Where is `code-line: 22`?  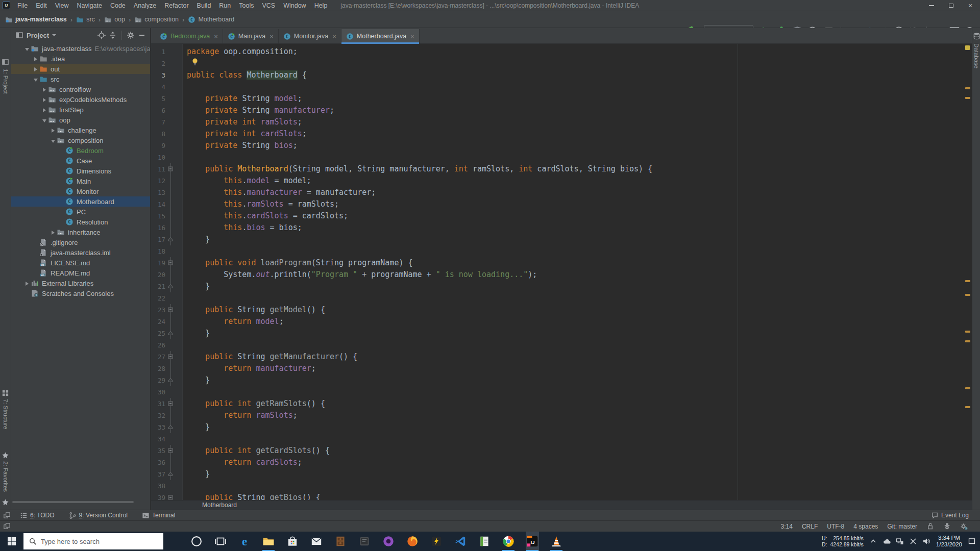
code-line: 22 is located at coordinates (561, 298).